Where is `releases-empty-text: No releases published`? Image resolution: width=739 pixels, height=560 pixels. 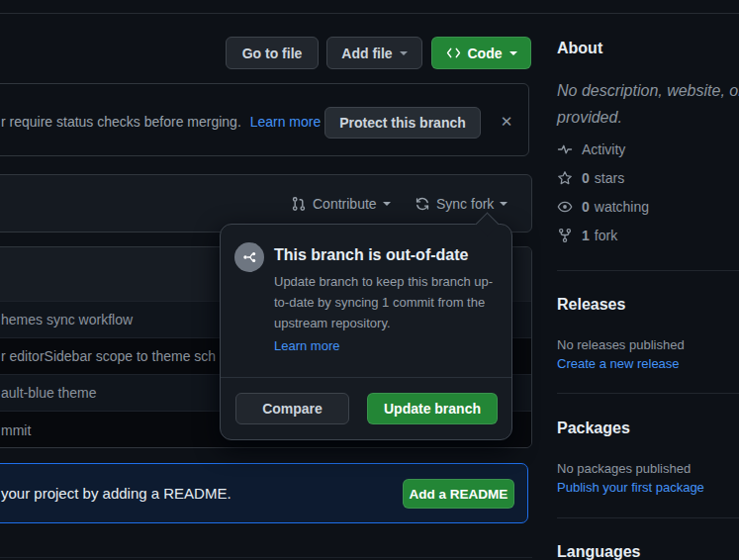 releases-empty-text: No releases published is located at coordinates (621, 344).